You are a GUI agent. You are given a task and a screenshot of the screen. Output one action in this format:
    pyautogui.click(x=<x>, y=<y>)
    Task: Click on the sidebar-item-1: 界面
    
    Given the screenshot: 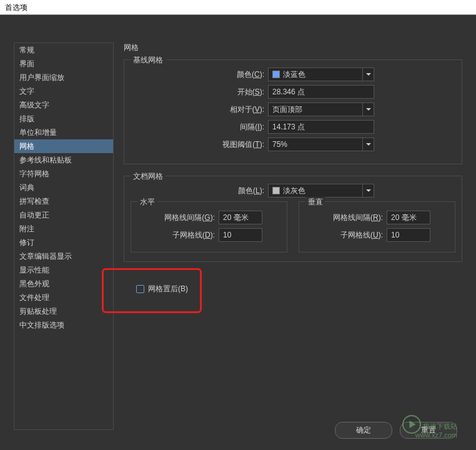 What is the action you would take?
    pyautogui.click(x=64, y=64)
    